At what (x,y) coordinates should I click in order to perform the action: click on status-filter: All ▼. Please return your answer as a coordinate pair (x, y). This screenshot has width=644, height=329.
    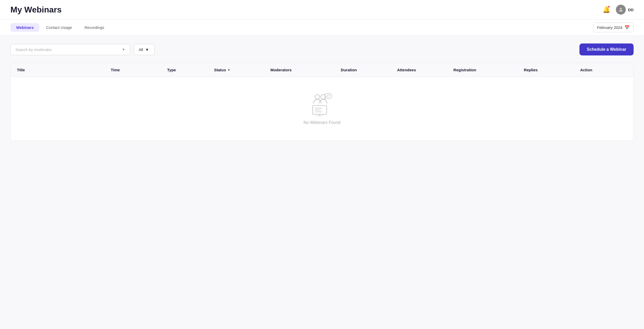
    Looking at the image, I should click on (144, 49).